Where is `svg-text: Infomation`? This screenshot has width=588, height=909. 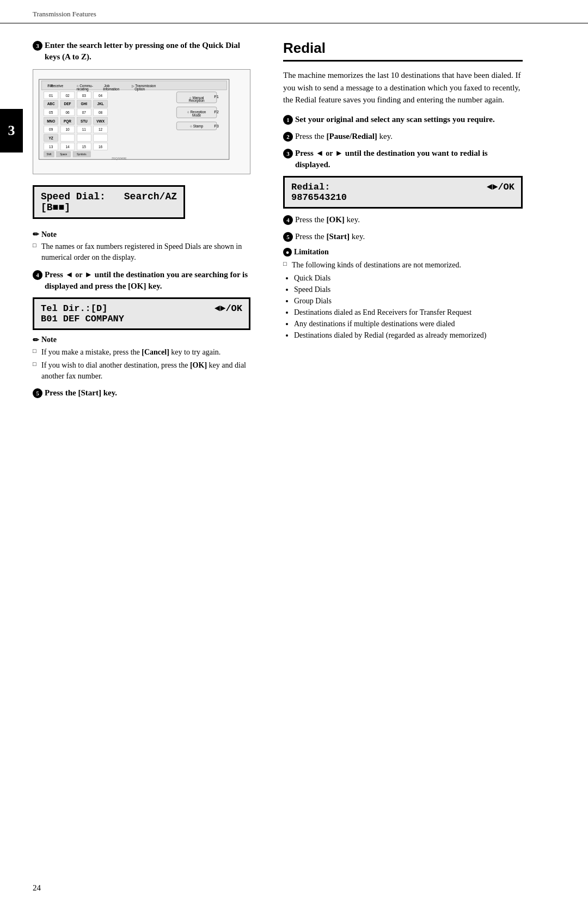
svg-text: Infomation is located at coordinates (111, 89).